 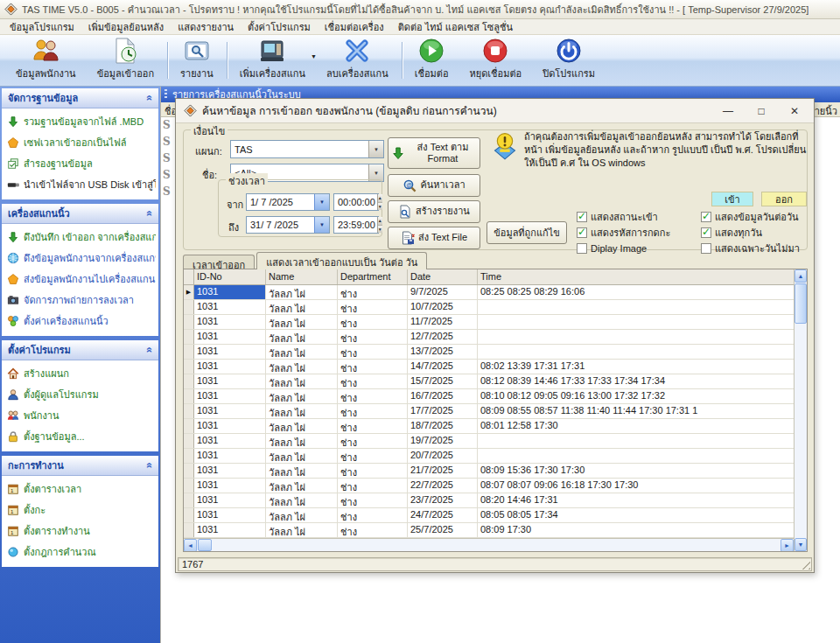 I want to click on sidebar-item: ดึงบันทึก เข้าออก จากเครื่องสแกน, so click(x=81, y=237).